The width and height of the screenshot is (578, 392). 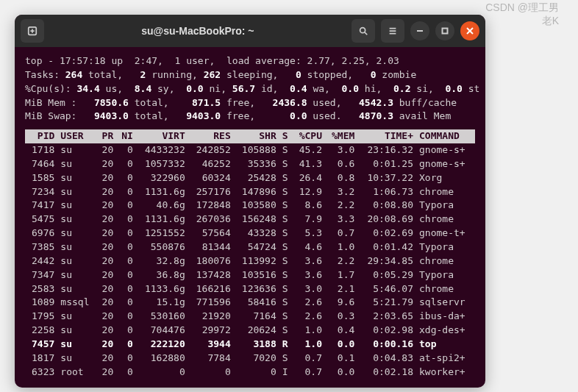 What do you see at coordinates (198, 31) in the screenshot?
I see `window-title: su@su-MacBookPro: ~` at bounding box center [198, 31].